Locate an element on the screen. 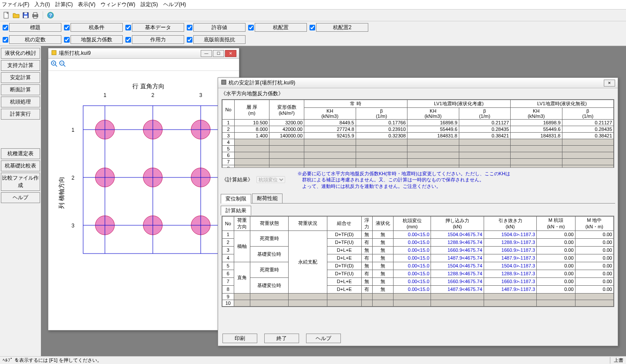 This screenshot has height=364, width=626. btn-title: 標題 is located at coordinates (35, 27).